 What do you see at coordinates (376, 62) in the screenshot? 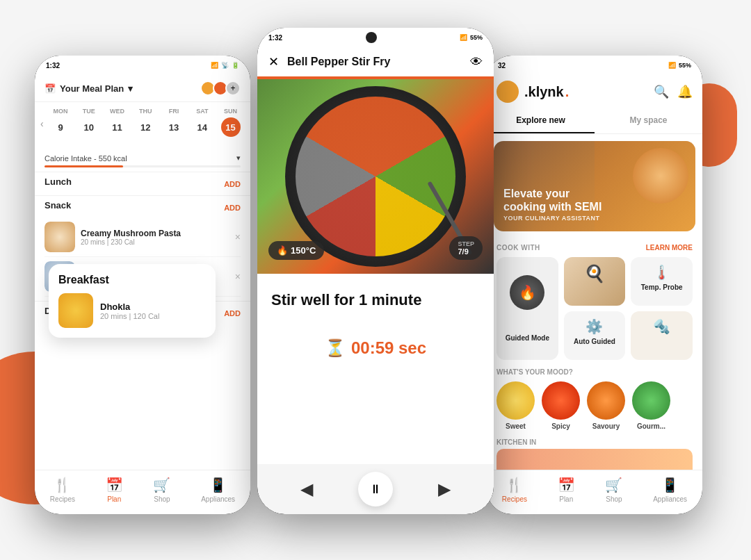
I see `recipe-header: ✕ Bell Pepper Stir Fry 👁` at bounding box center [376, 62].